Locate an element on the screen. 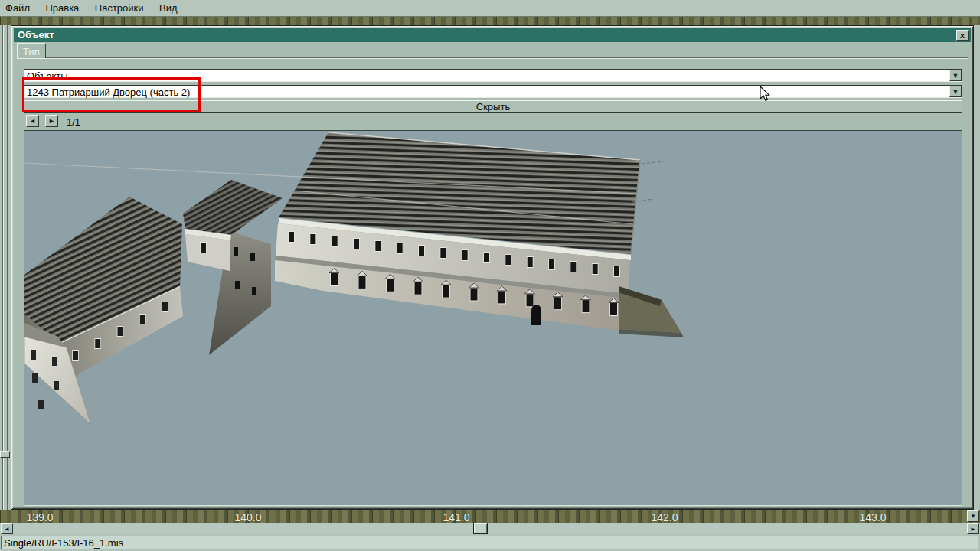  map-background-strip is located at coordinates (490, 21).